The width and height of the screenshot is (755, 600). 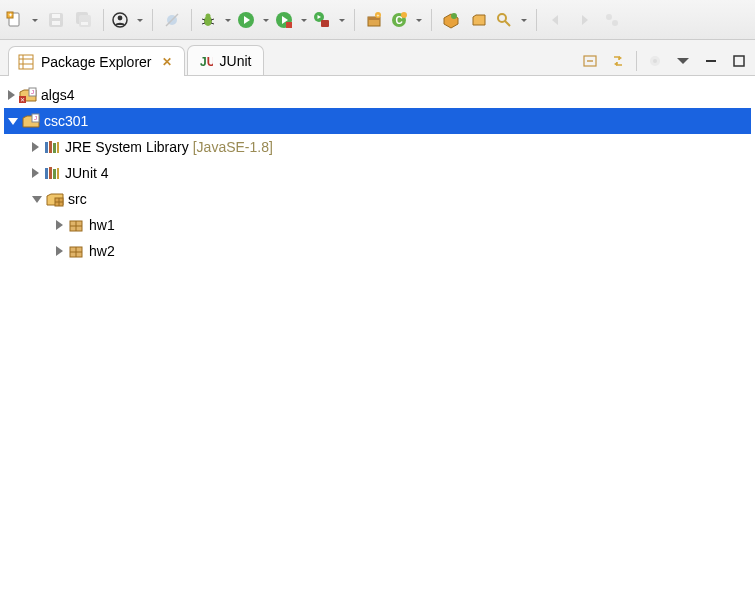 I want to click on svg-text: JU, so click(x=206, y=62).